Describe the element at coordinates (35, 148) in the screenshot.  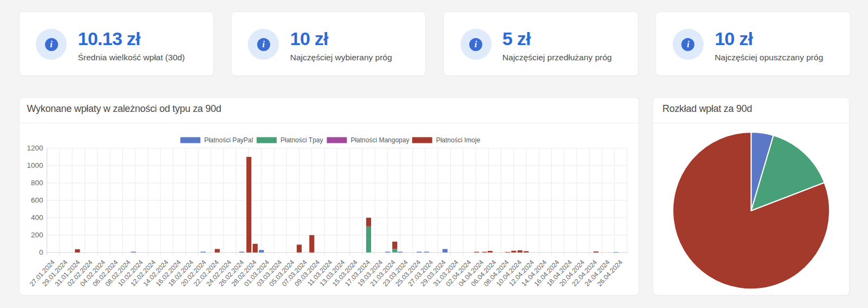
I see `svg-text: 1200` at that location.